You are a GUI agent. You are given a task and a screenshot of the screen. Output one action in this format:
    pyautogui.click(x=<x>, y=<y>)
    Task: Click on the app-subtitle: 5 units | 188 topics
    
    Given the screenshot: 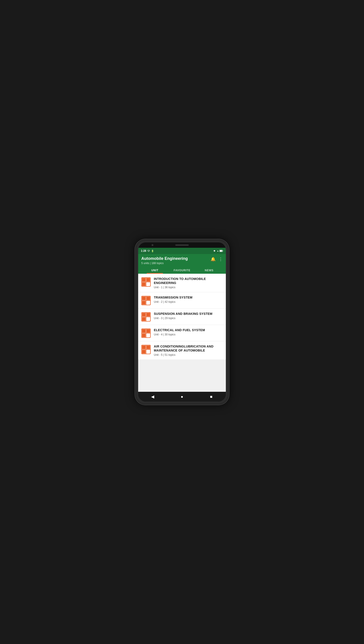 What is the action you would take?
    pyautogui.click(x=164, y=263)
    